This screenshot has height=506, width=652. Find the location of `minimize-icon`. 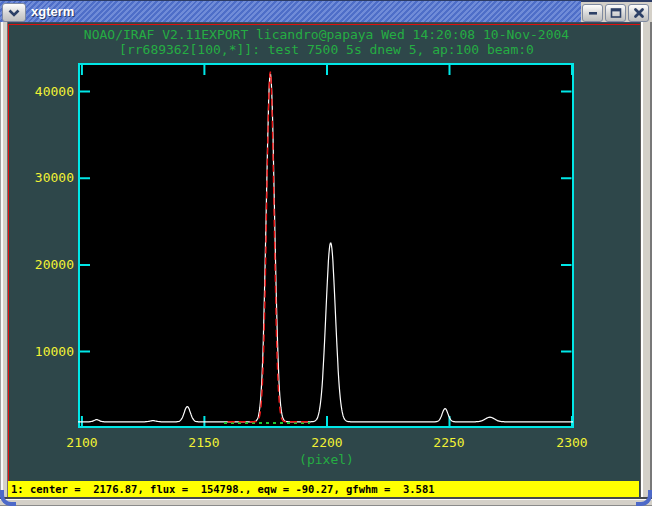

minimize-icon is located at coordinates (593, 13).